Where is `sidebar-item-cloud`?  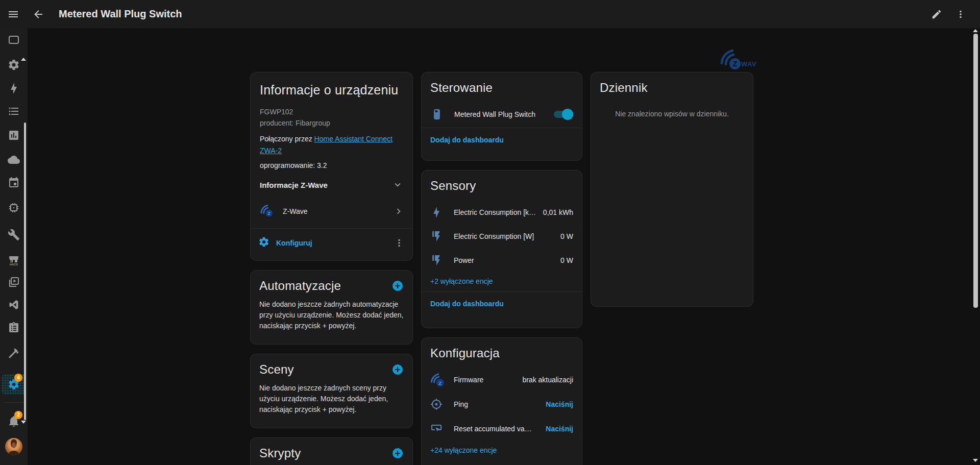 sidebar-item-cloud is located at coordinates (14, 160).